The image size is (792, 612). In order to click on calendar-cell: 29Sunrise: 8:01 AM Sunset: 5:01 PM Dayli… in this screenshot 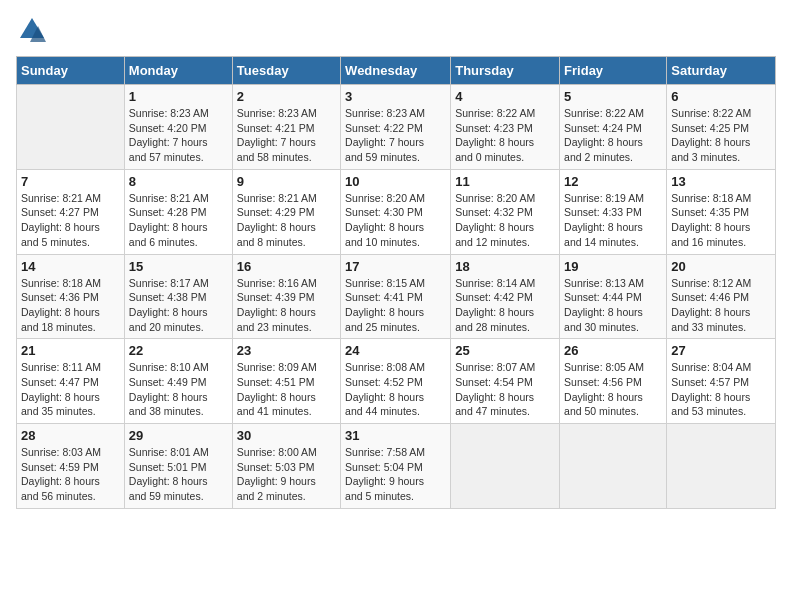, I will do `click(178, 466)`.